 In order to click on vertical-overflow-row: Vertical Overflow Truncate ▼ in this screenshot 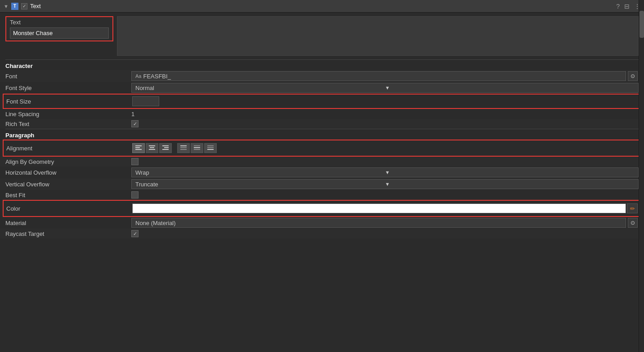, I will do `click(322, 184)`.